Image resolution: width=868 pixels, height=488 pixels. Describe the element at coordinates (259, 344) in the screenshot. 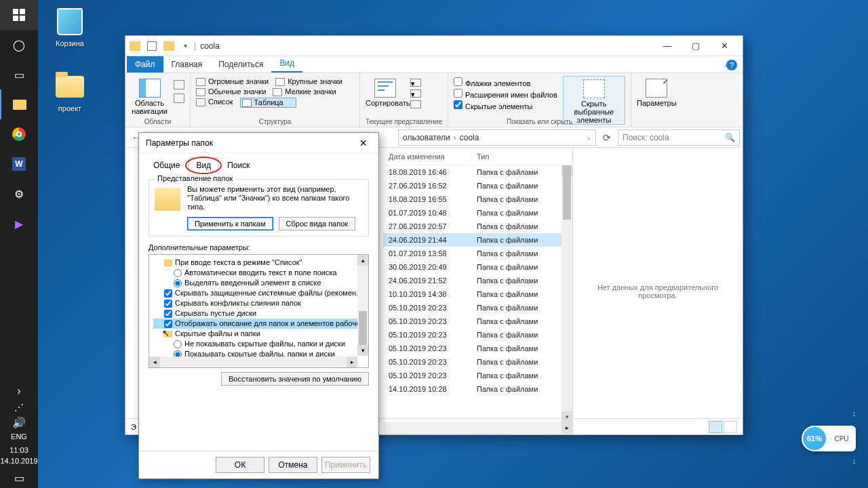

I see `adv-dont-show-hidden: Не показывать скрытые файлы, папки и дис…` at that location.